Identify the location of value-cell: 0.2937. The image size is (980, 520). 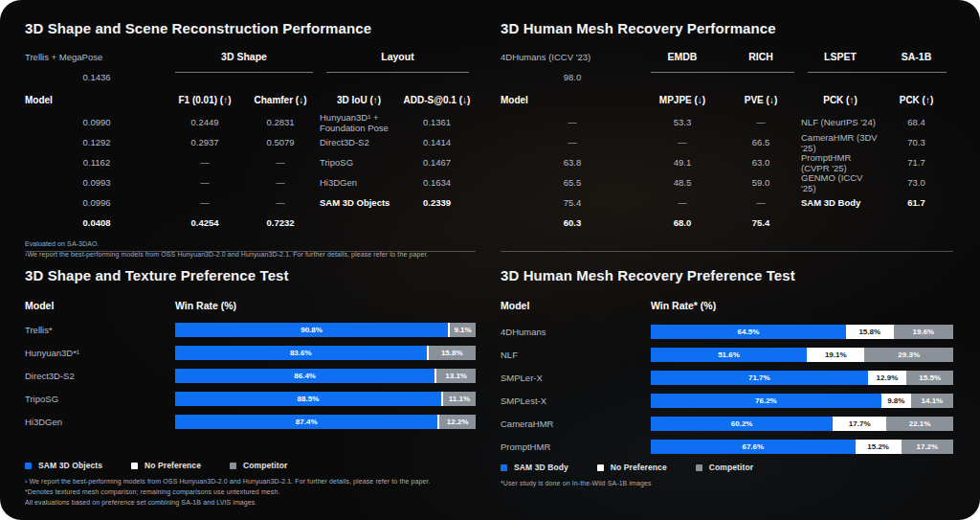
(205, 142).